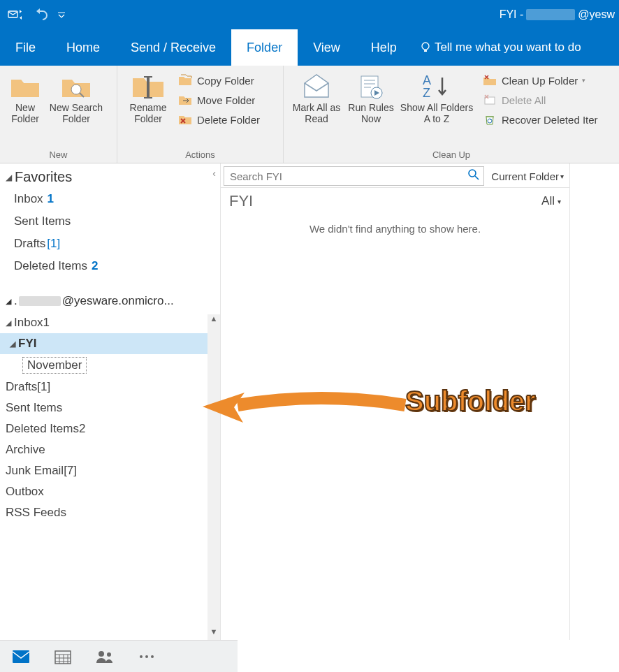 The height and width of the screenshot is (672, 619). I want to click on run-rules-icon, so click(371, 87).